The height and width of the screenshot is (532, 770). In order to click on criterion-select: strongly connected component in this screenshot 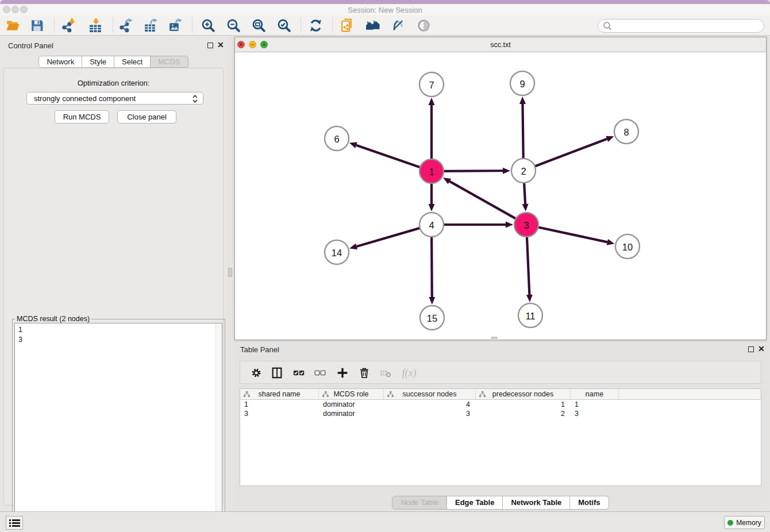, I will do `click(115, 98)`.